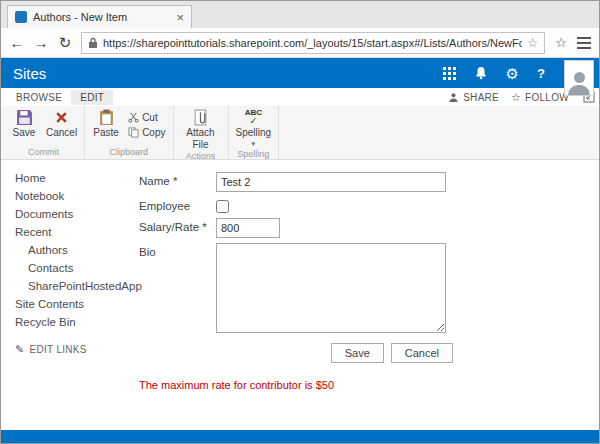 This screenshot has height=444, width=600. Describe the element at coordinates (67, 232) in the screenshot. I see `sidebar-item-recent: Recent` at that location.